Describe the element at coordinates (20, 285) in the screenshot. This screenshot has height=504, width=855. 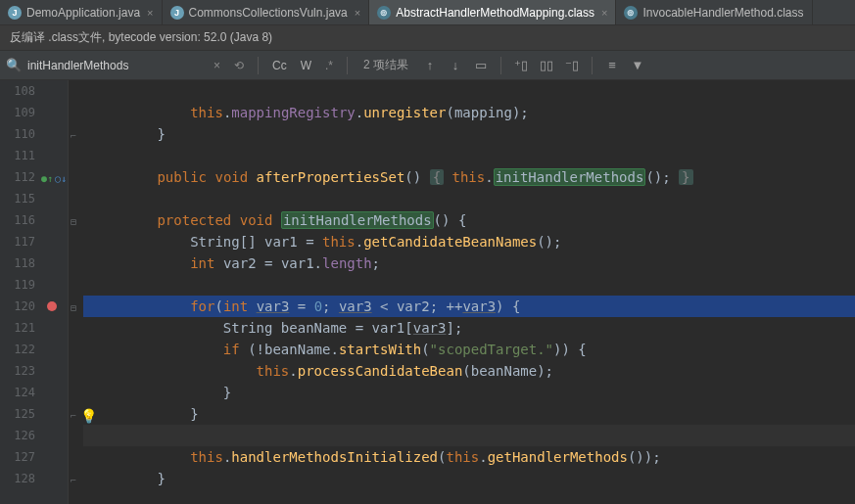
I see `line-number: 119` at that location.